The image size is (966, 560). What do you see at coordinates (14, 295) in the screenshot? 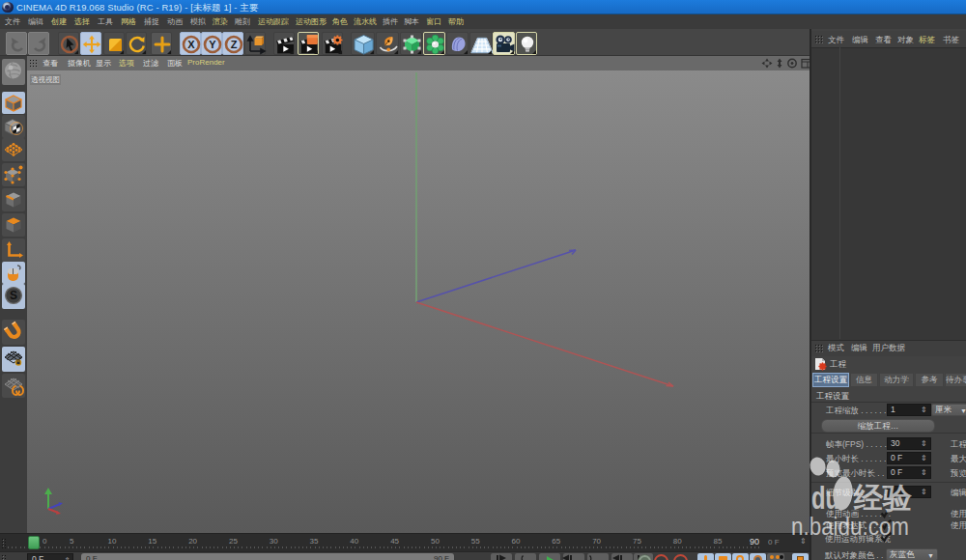
I see `svg-text: S` at bounding box center [14, 295].